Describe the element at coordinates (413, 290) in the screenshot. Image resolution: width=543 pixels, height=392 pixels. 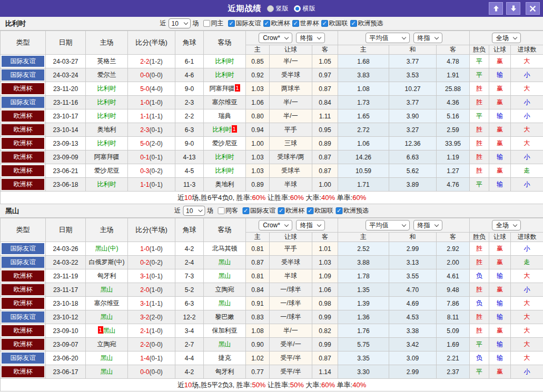
I see `avg-draw-cell: 4.70` at that location.